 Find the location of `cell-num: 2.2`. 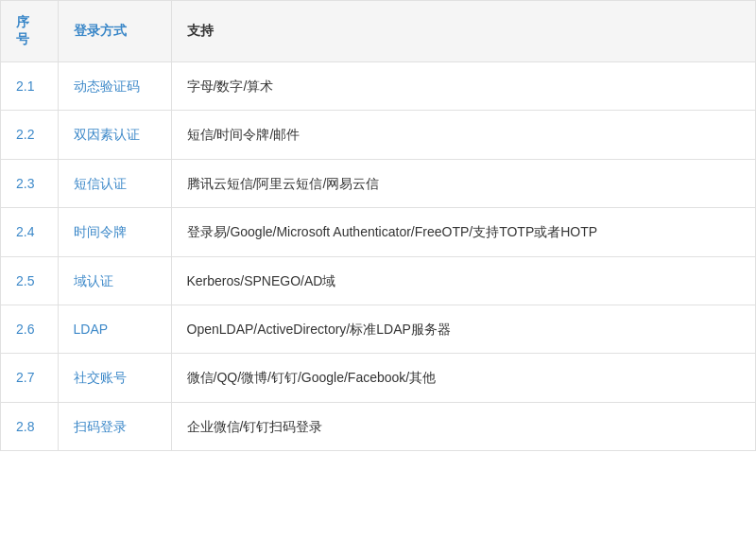

cell-num: 2.2 is located at coordinates (29, 134).